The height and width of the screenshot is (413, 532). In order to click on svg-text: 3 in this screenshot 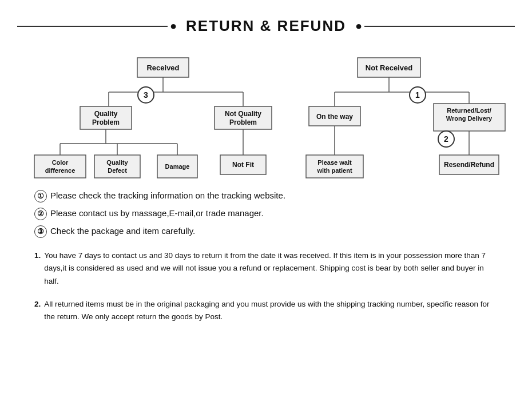, I will do `click(146, 95)`.